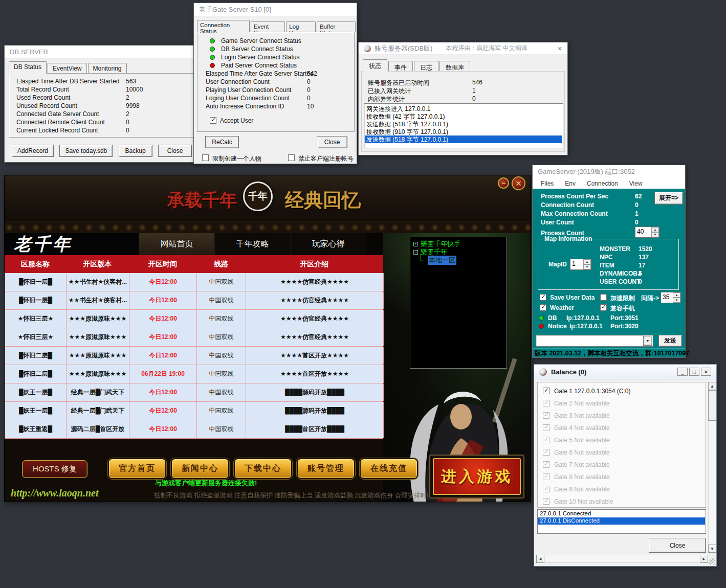 Image resolution: width=726 pixels, height=588 pixels. I want to click on log-item: 网关连接进入 127.0.0.1, so click(464, 108).